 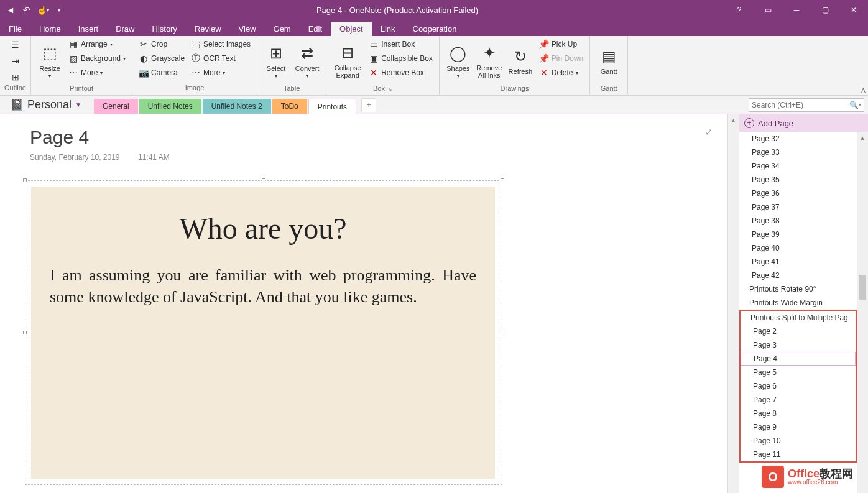 I want to click on page-item: Printouts Rotate 90°, so click(x=803, y=289).